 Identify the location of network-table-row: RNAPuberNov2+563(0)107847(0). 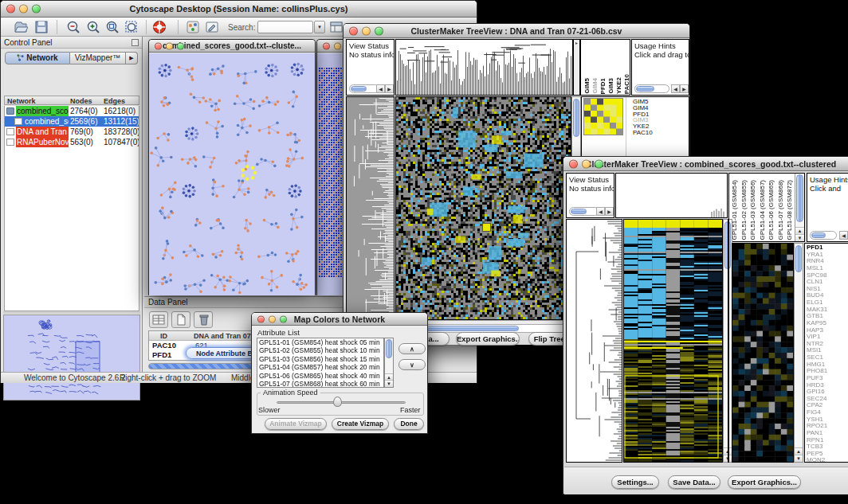
(72, 142).